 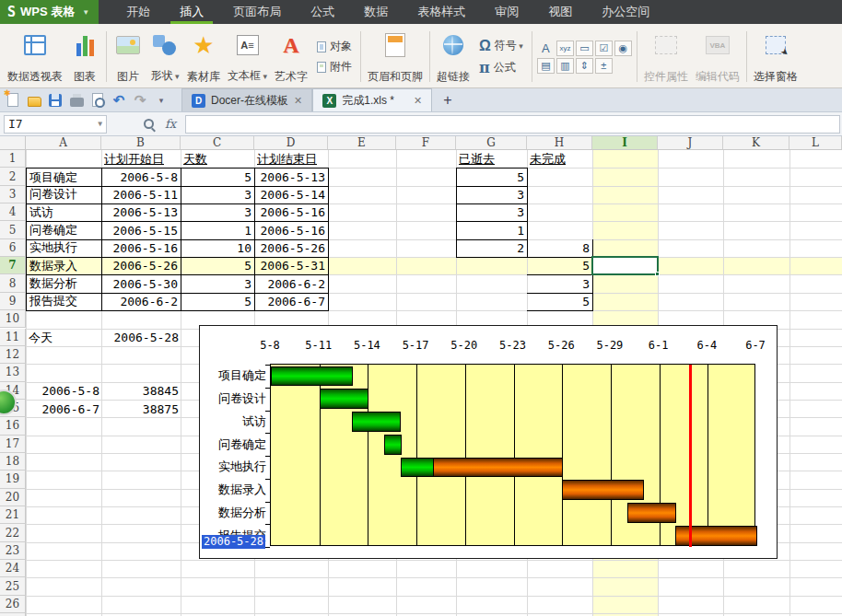 What do you see at coordinates (13, 249) in the screenshot?
I see `row-header-6: 6` at bounding box center [13, 249].